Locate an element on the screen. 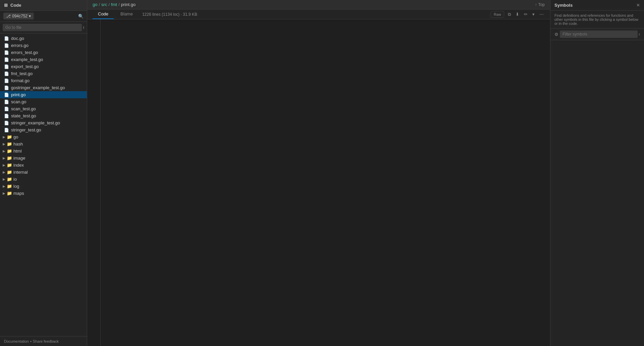 The height and width of the screenshot is (346, 644). search-input is located at coordinates (42, 27).